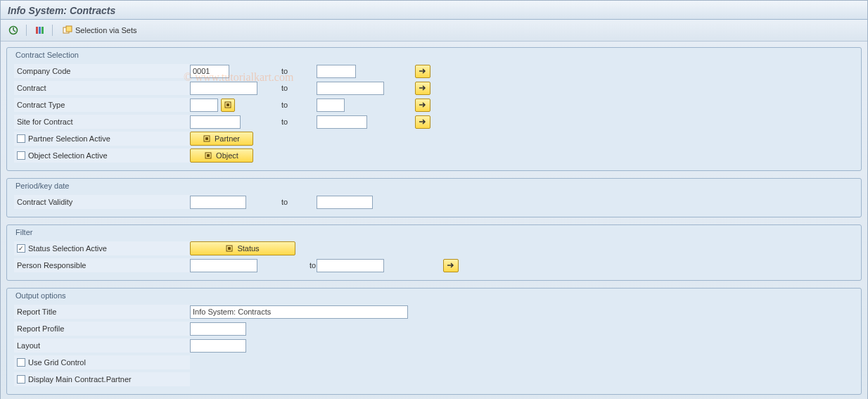  What do you see at coordinates (218, 203) in the screenshot?
I see `validity-from-input` at bounding box center [218, 203].